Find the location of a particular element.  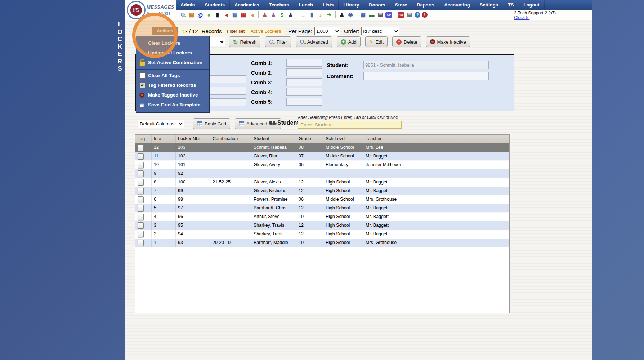

columns-select: Default Columns is located at coordinates (161, 124).